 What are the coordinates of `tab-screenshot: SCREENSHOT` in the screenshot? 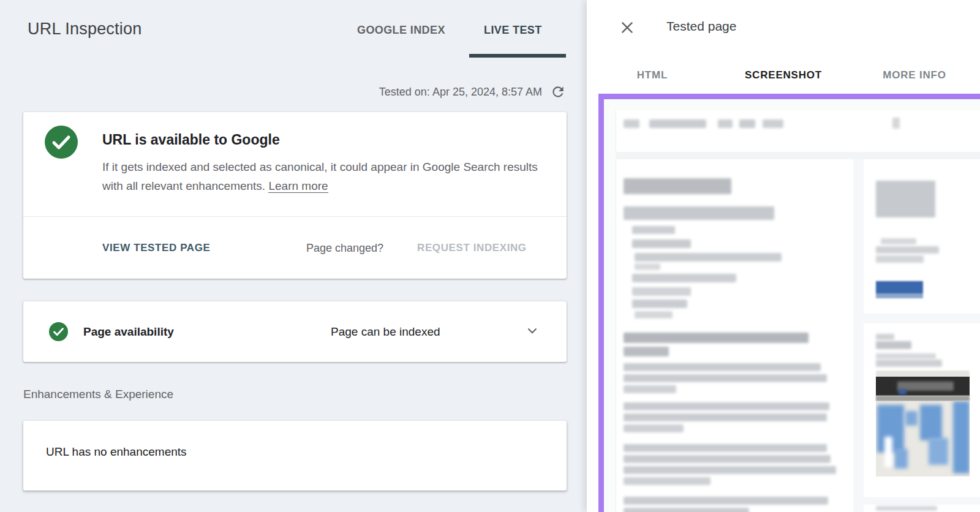 It's located at (783, 77).